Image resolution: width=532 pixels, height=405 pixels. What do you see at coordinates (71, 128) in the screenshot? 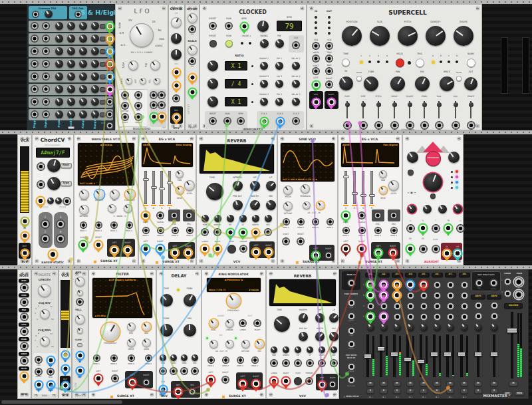
I see `button` at bounding box center [71, 128].